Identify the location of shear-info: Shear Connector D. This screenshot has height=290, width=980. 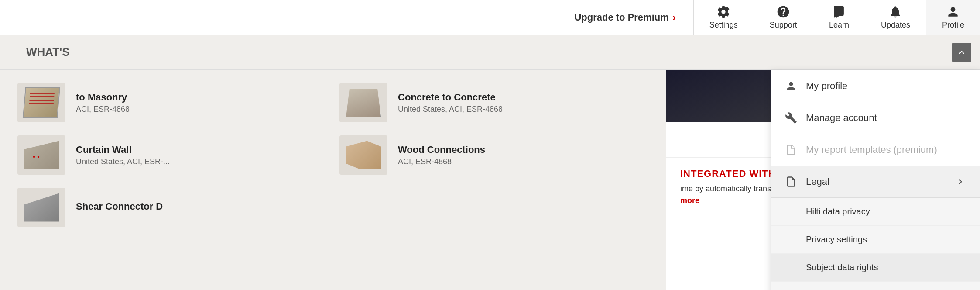
(120, 207).